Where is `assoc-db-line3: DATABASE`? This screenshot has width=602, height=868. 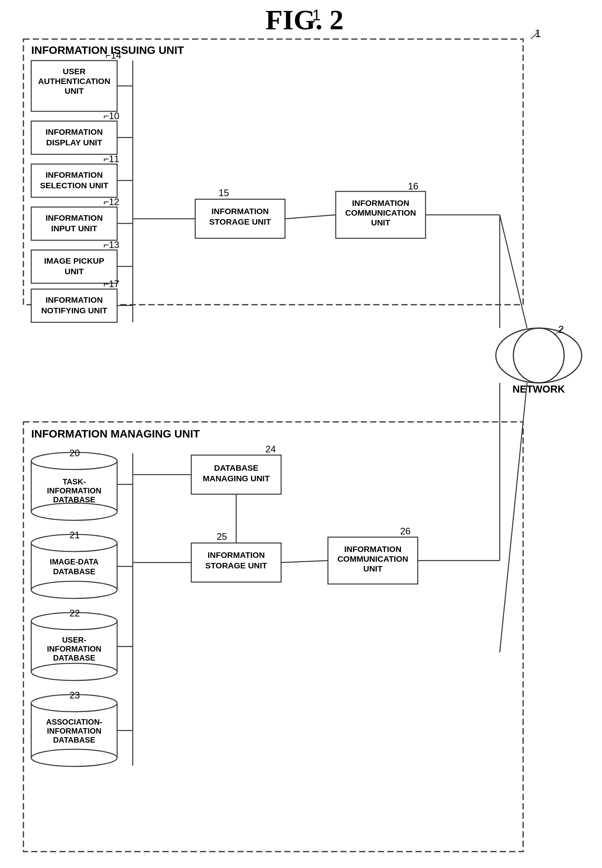
assoc-db-line3: DATABASE is located at coordinates (74, 740).